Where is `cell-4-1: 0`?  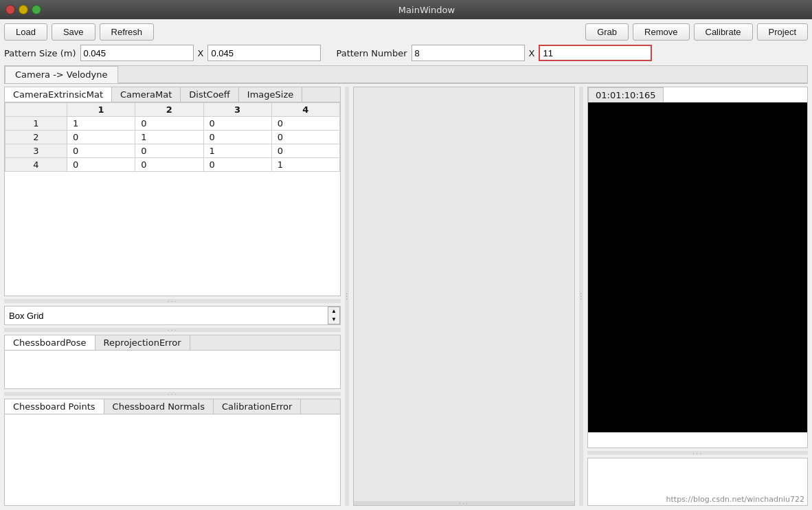
cell-4-1: 0 is located at coordinates (102, 165).